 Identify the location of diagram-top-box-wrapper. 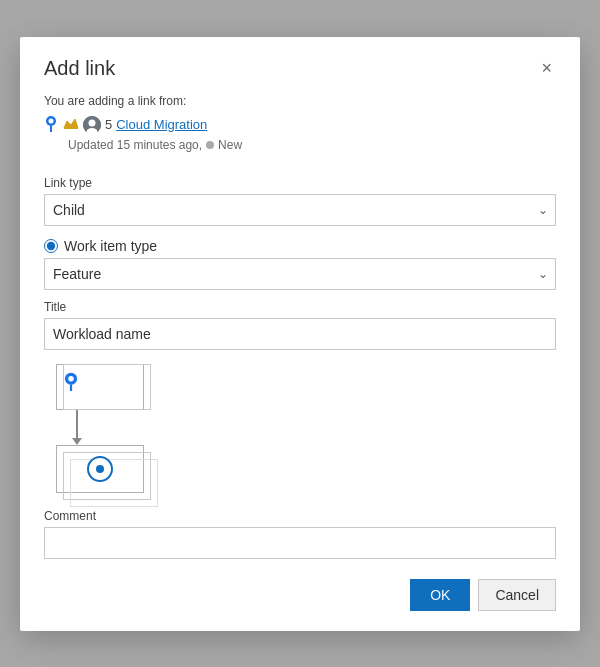
(100, 387).